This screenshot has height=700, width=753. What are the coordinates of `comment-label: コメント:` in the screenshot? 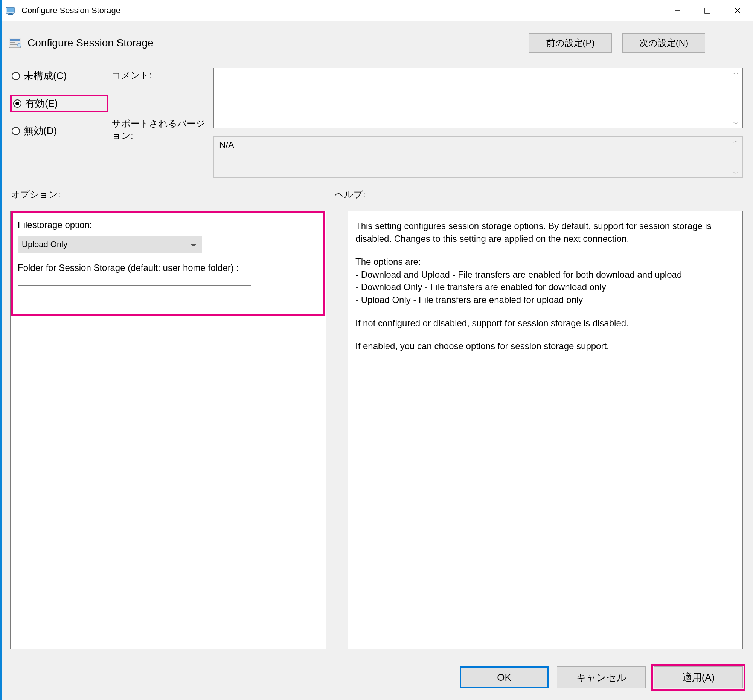 It's located at (161, 75).